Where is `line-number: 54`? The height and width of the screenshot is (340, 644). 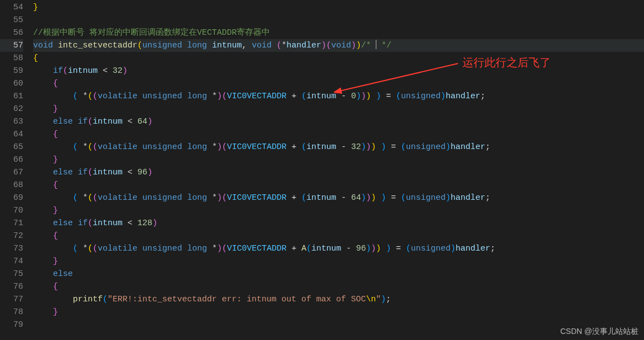 line-number: 54 is located at coordinates (12, 8).